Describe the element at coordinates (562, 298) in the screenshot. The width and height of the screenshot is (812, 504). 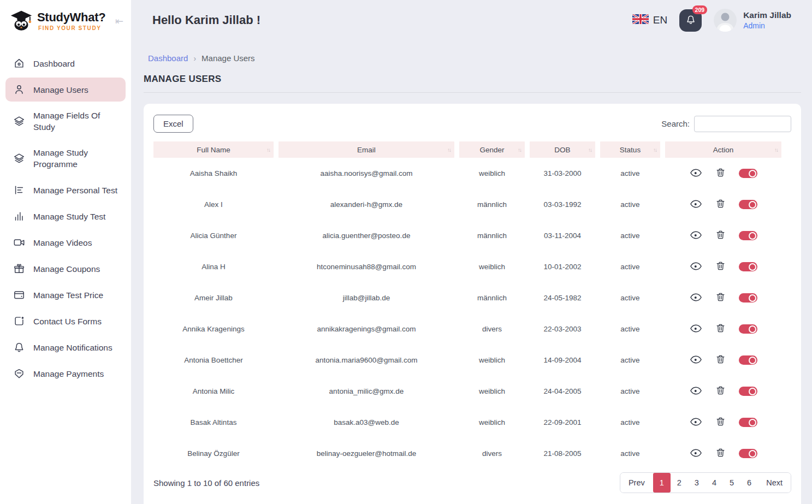
I see `cell-dob: 24-05-1982` at that location.